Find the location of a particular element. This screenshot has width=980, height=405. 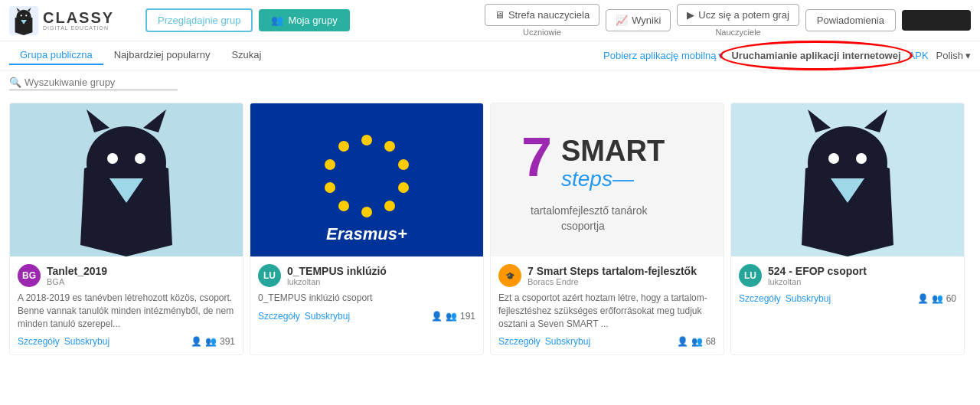

subnav-tabs: Grupa publiczna Najbardziej popularny Sz… is located at coordinates (141, 55).